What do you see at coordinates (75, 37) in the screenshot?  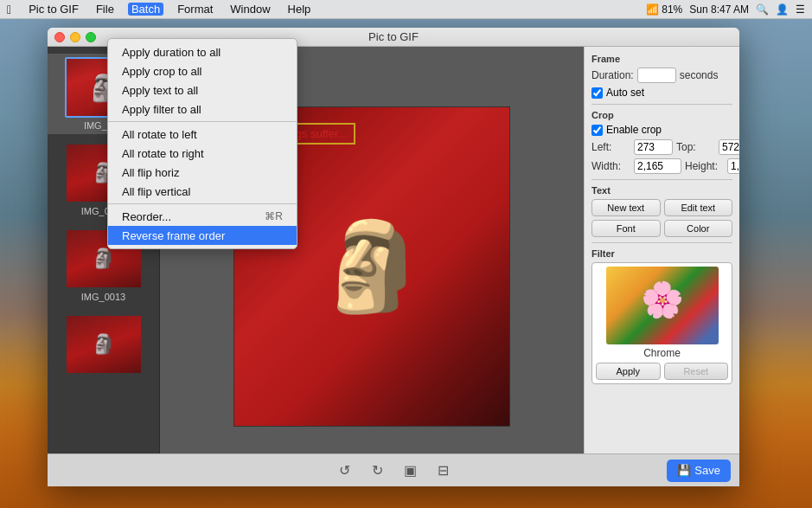 I see `window-controls` at bounding box center [75, 37].